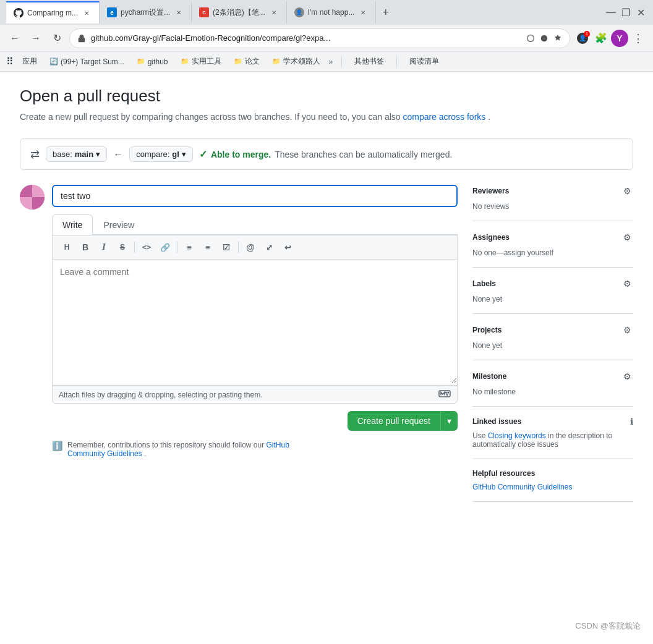  Describe the element at coordinates (553, 433) in the screenshot. I see `sidebar-linked-issues: Linked issues ℹ Use Closing keywords in …` at that location.